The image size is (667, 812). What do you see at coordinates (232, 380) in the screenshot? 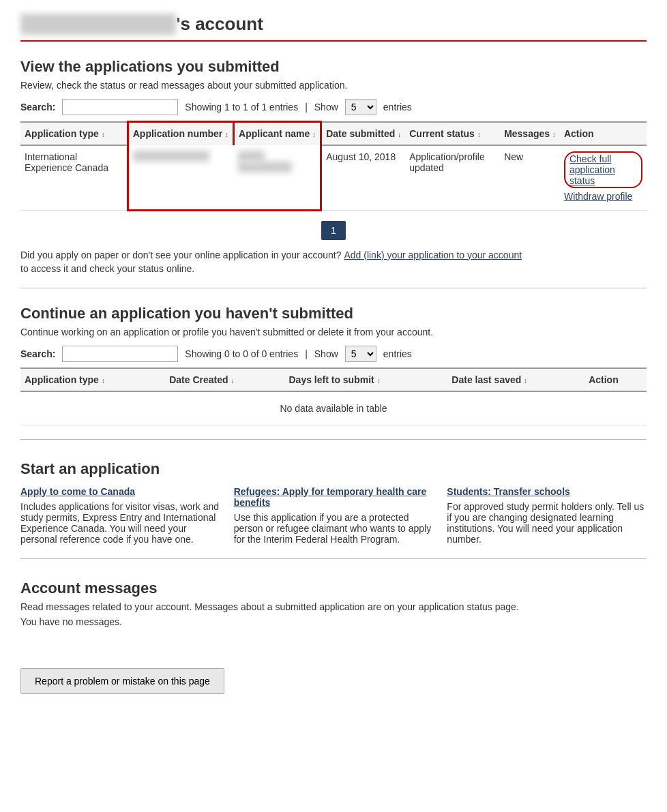
I see `ns-sort-date-created-icon: ↓` at bounding box center [232, 380].